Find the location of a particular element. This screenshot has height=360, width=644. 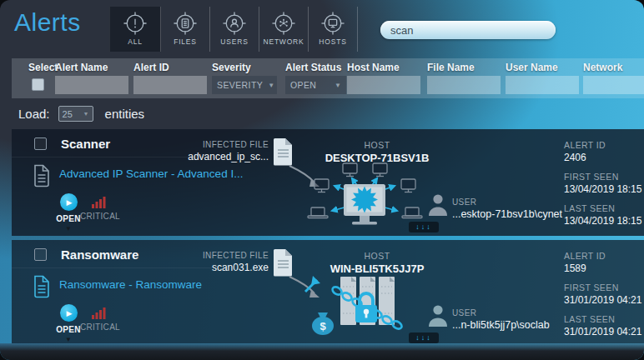

load-label: Load: is located at coordinates (34, 113).